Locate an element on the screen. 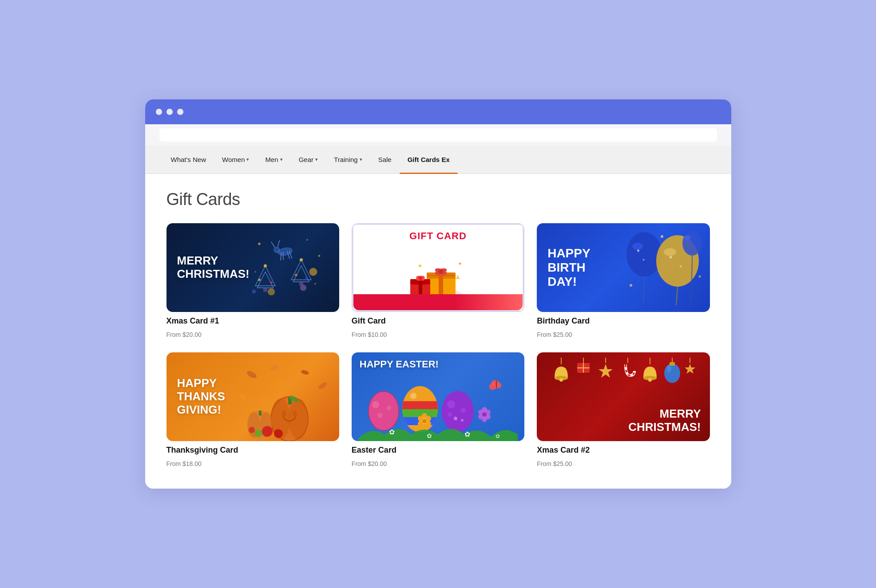  nav-item-sale: Sale is located at coordinates (385, 160).